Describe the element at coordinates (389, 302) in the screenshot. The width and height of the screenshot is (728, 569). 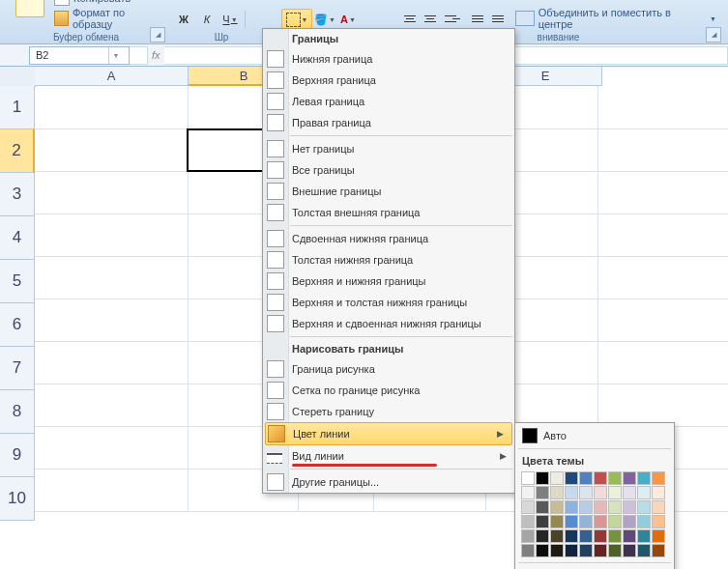
I see `border-option: Верхняя и толстая нижняя границы` at that location.